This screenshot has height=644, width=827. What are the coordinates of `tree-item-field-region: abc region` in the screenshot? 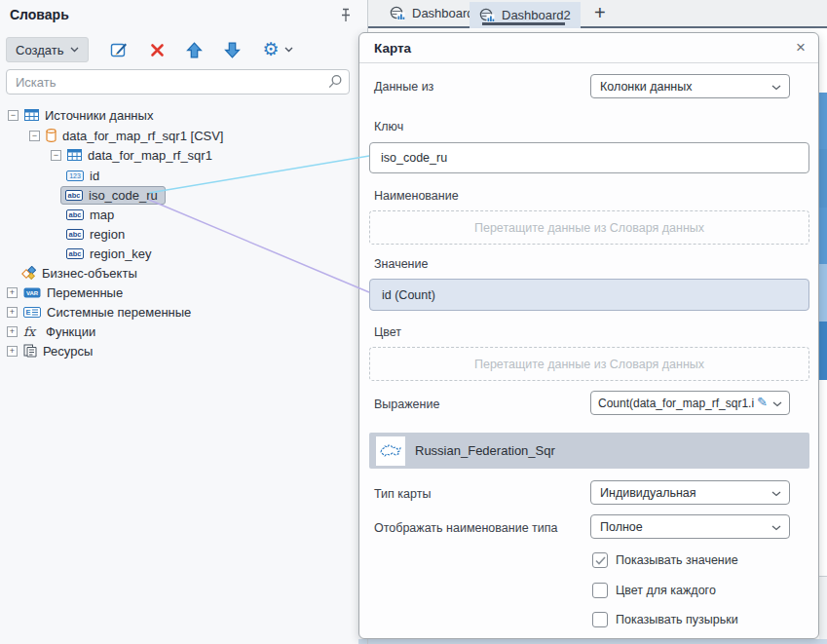 It's located at (95, 234).